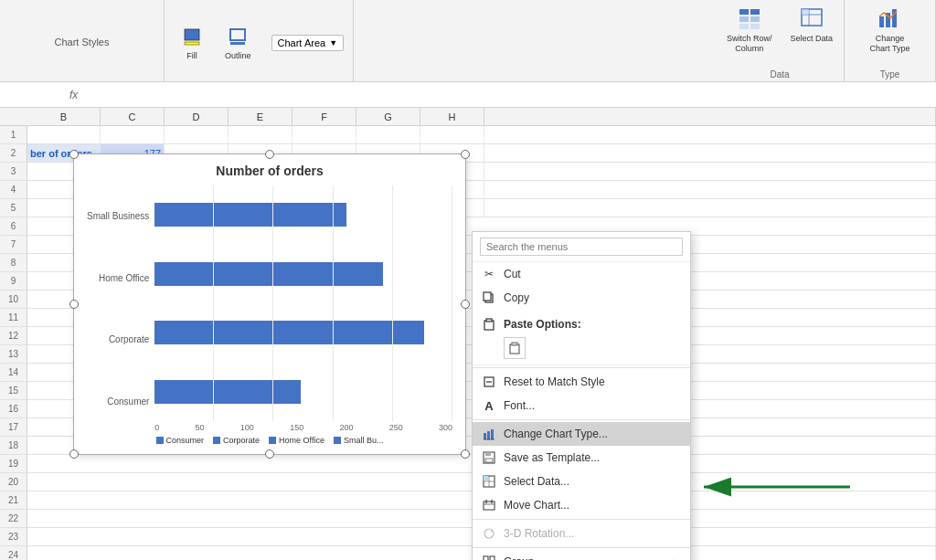 This screenshot has width=936, height=560. Describe the element at coordinates (452, 135) in the screenshot. I see `cell-h1` at that location.